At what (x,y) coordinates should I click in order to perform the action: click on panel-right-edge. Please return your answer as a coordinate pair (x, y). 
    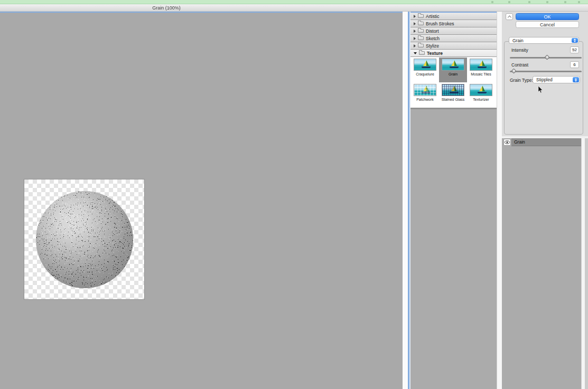
    Looking at the image, I should click on (586, 264).